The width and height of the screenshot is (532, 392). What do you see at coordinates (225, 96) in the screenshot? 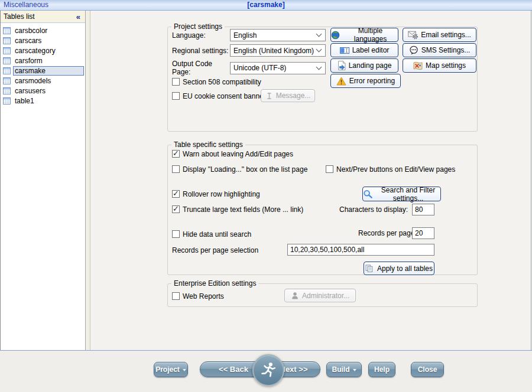
I see `eu-cookie-label: EU cookie consent banner` at bounding box center [225, 96].